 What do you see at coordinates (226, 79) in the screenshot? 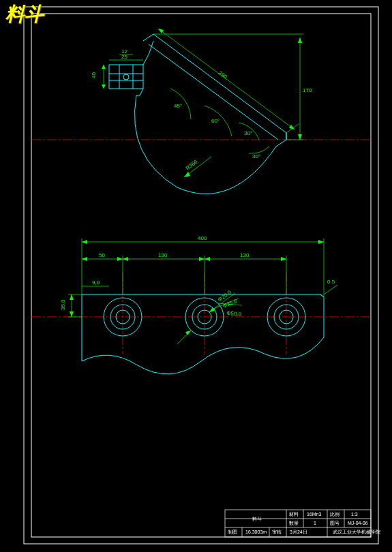
I see `dim-slant: 290` at bounding box center [226, 79].